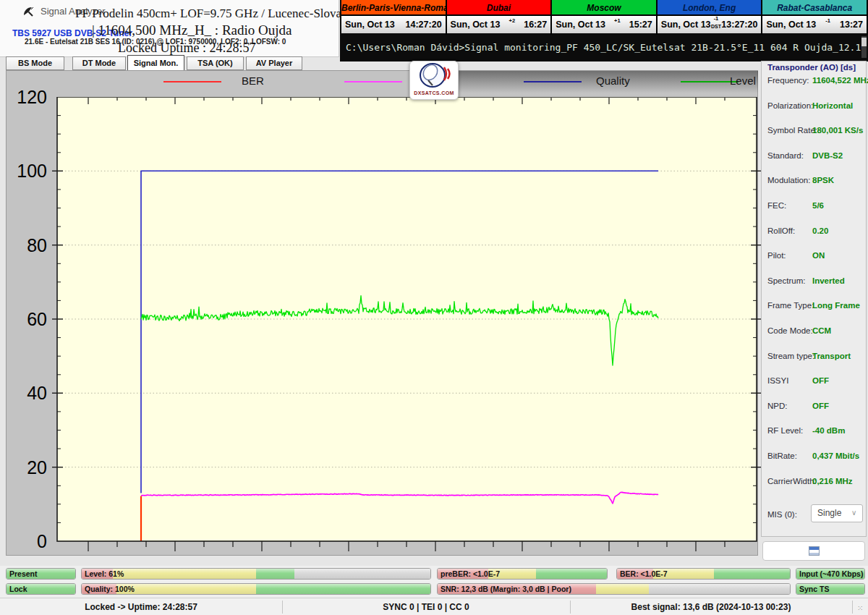 The height and width of the screenshot is (615, 868). Describe the element at coordinates (777, 255) in the screenshot. I see `tp-row-label-7: Pilot:` at that location.